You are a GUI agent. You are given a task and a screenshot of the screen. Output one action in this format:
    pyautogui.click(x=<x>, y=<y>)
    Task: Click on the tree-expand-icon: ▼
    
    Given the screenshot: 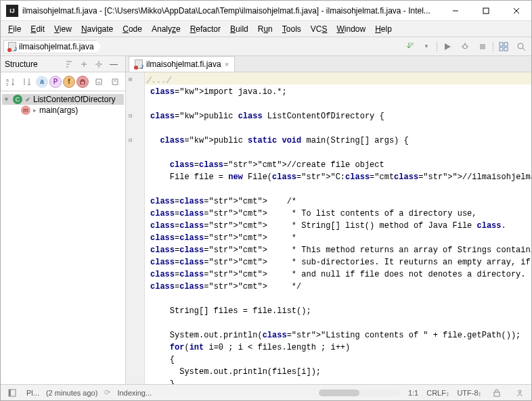 What is the action you would take?
    pyautogui.click(x=7, y=99)
    